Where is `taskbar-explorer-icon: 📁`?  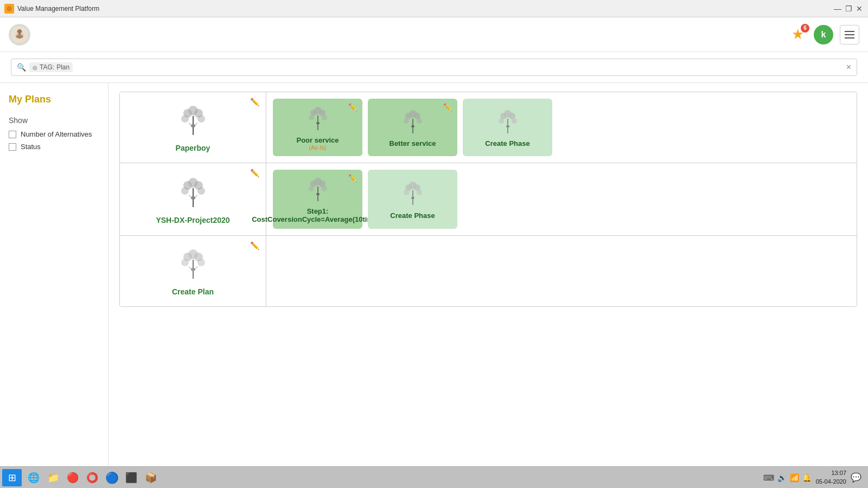
taskbar-explorer-icon: 📁 is located at coordinates (53, 478).